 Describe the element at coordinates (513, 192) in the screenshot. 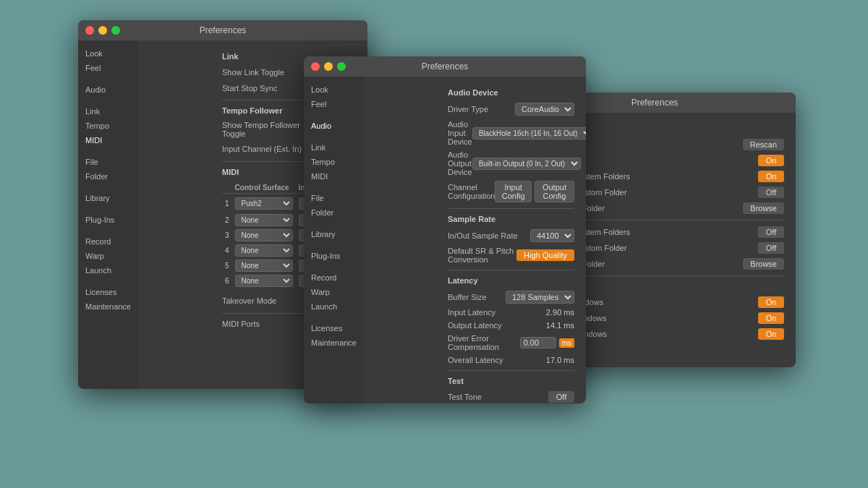

I see `input-config-button: Input Config` at that location.